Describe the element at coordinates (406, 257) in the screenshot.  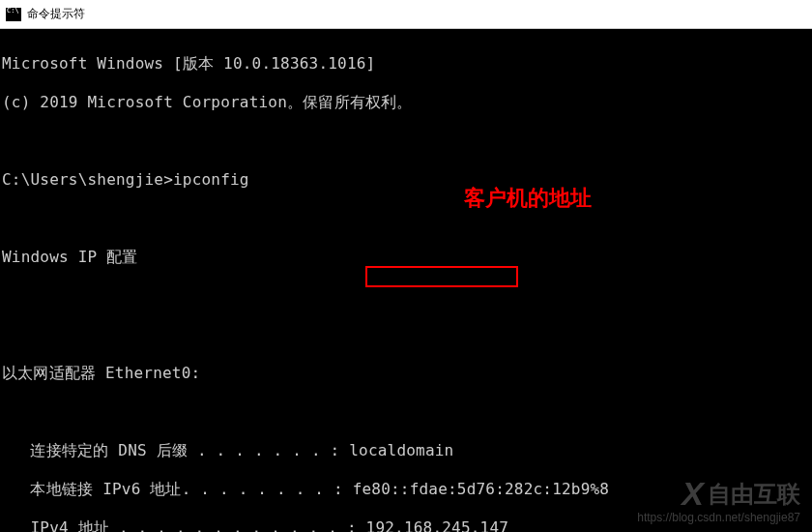
I see `ipconfig-header: Windows IP 配置` at that location.